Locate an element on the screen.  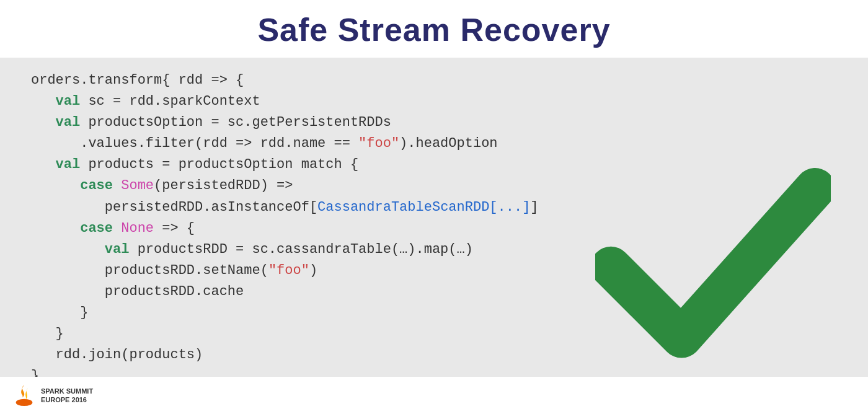
code-line: val productsOption = sc.getPersistentRDD… is located at coordinates (437, 123).